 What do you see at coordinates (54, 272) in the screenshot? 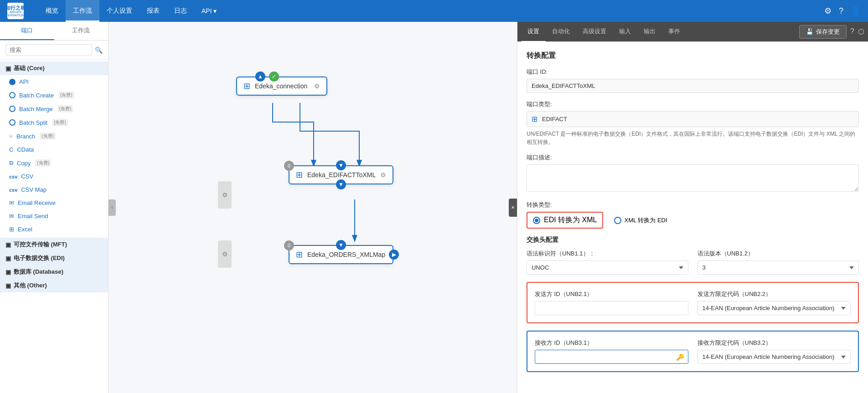
I see `category-database: ▣ 数据库 (Database)` at bounding box center [54, 272].